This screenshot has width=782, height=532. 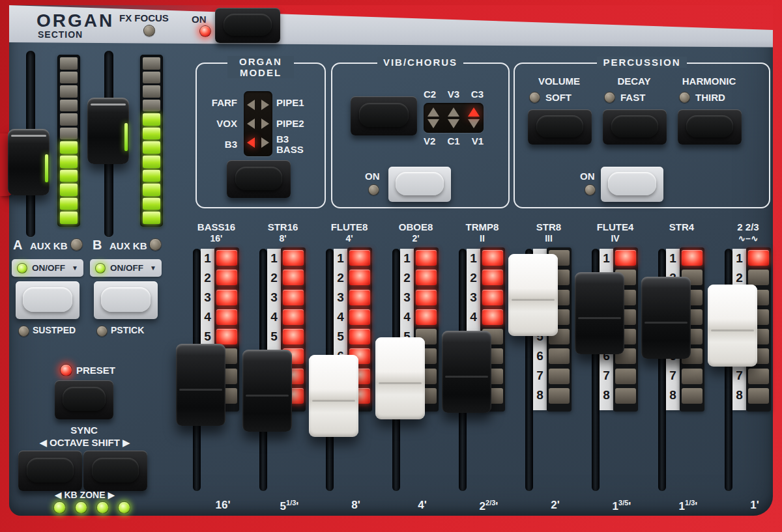 What do you see at coordinates (265, 124) in the screenshot?
I see `model-right-arrow-icon` at bounding box center [265, 124].